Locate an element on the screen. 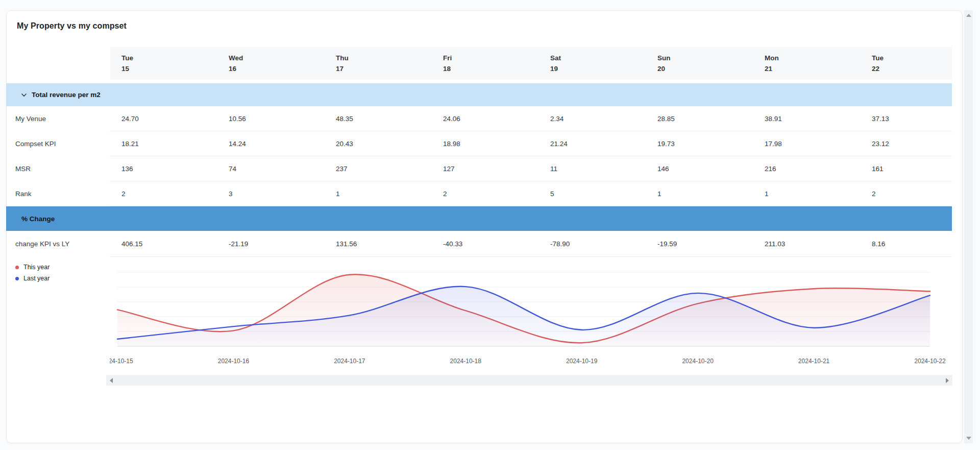 The image size is (980, 450). table-cell: 406.15 is located at coordinates (132, 244).